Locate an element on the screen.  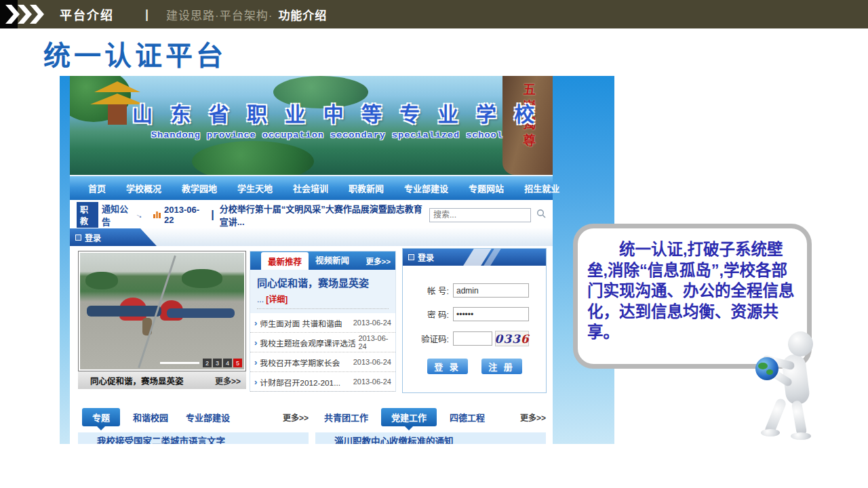
pager-page-4: 4 is located at coordinates (228, 363).